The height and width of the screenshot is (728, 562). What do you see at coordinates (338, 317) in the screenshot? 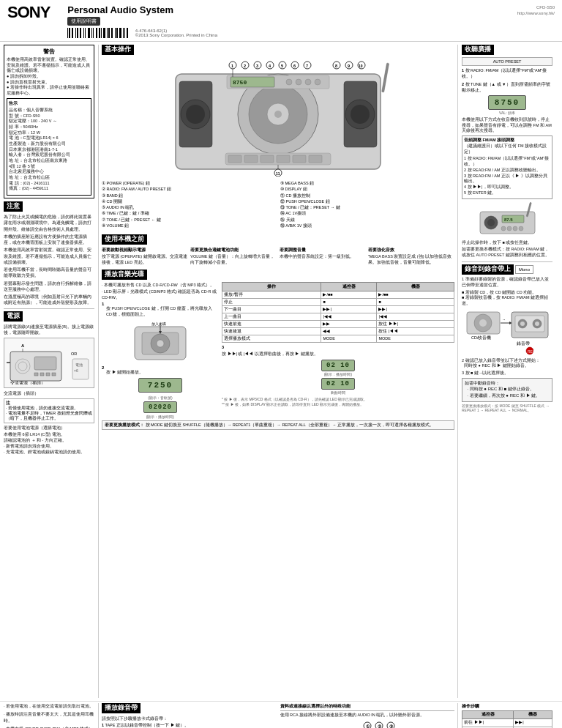
I see `table-row: 上一曲目 |◀◀ |◀◀` at bounding box center [338, 317].